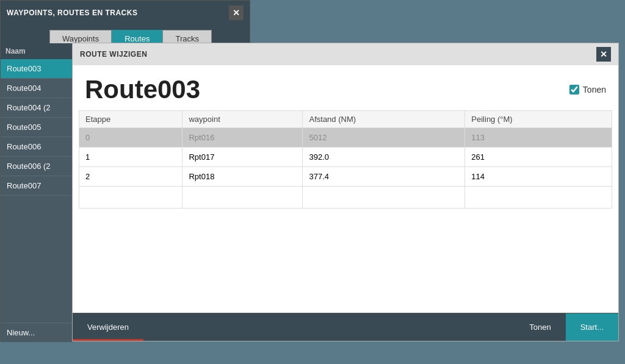  Describe the element at coordinates (345, 327) in the screenshot. I see `inner-toolbar: Verwijderen Tonen Start...` at that location.